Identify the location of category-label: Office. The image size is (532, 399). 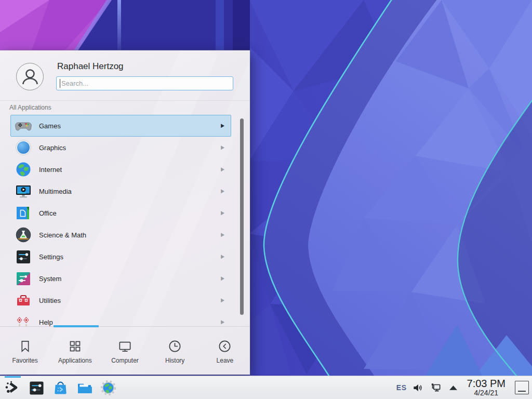
(130, 213).